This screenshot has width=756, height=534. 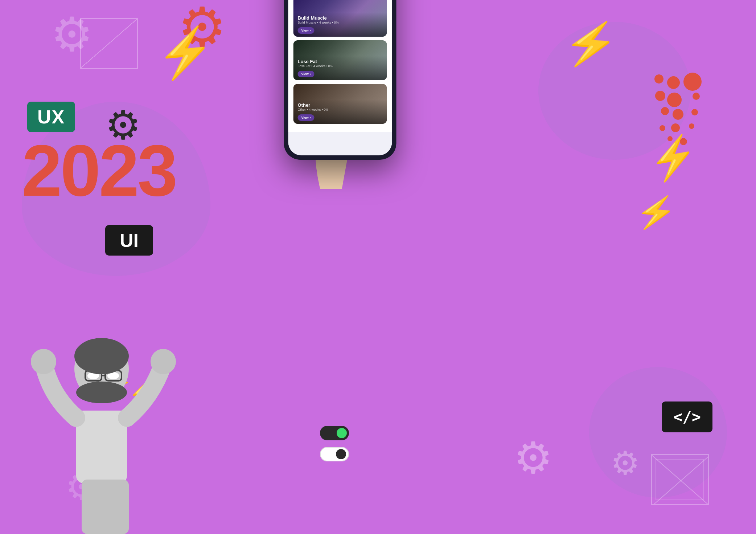 I want to click on gear-icon-white-tl: ⚙, so click(x=72, y=34).